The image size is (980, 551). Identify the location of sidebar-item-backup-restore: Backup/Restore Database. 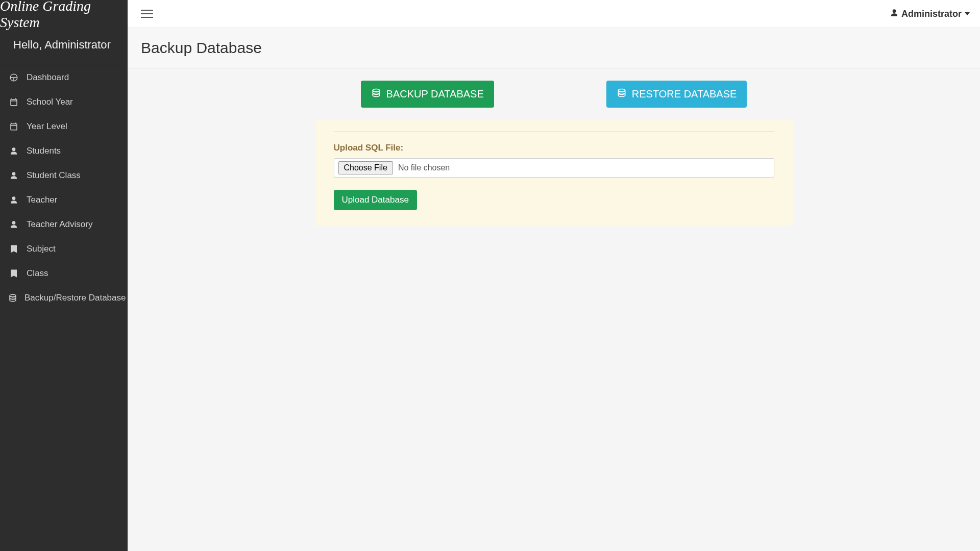
(64, 298).